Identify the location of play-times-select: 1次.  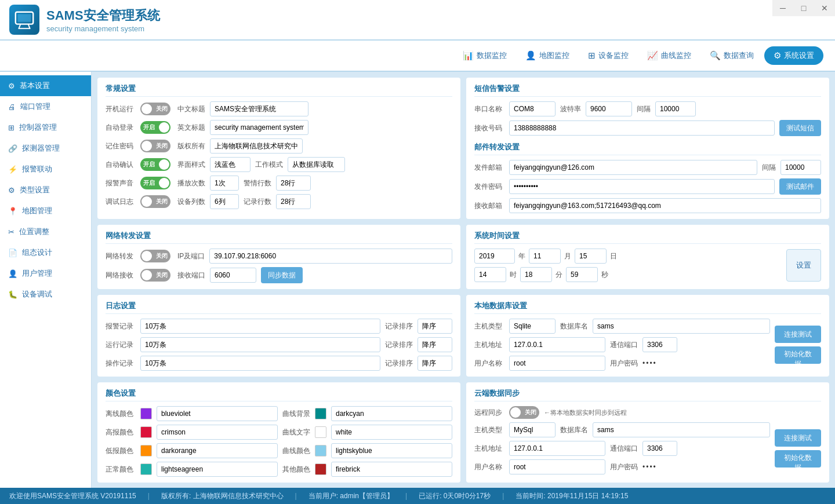
(224, 183).